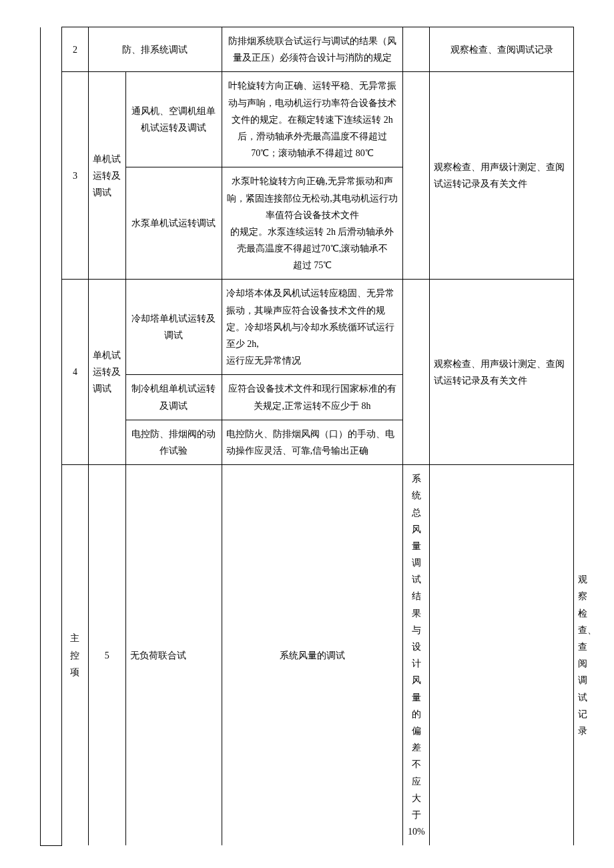 Image resolution: width=614 pixels, height=868 pixels. I want to click on spec-cell: 防排烟系统联合试运行与调试的结果（风量及正压）必须符合设计与消防的规定, so click(312, 49).